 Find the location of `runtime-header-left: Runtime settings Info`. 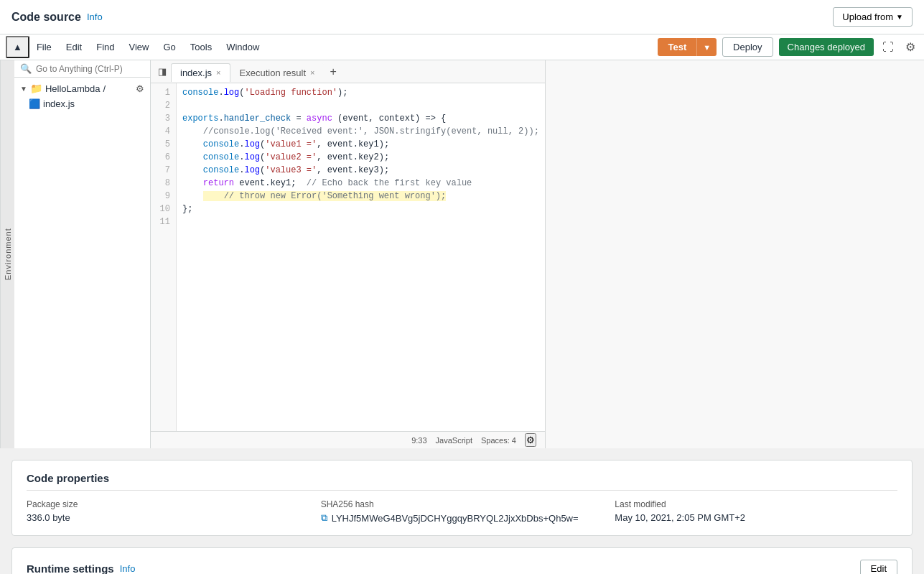

runtime-header-left: Runtime settings Info is located at coordinates (80, 568).